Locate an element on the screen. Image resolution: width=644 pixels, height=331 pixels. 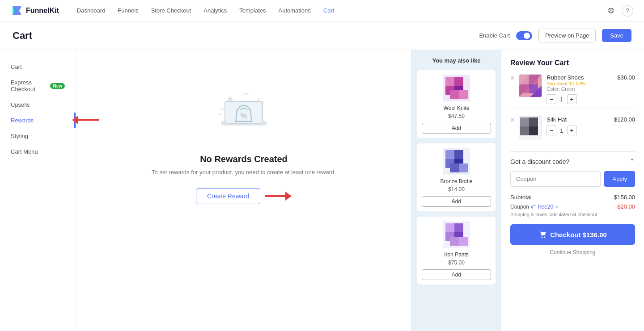
create-right-arrow-icon is located at coordinates (278, 196).